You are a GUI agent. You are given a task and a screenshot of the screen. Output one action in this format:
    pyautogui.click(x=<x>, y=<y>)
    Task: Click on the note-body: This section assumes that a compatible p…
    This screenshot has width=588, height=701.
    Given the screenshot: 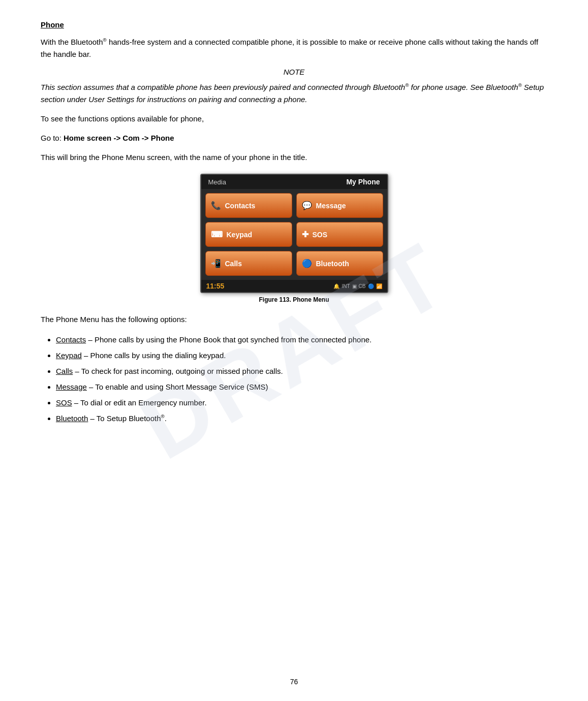 What is the action you would take?
    pyautogui.click(x=294, y=93)
    